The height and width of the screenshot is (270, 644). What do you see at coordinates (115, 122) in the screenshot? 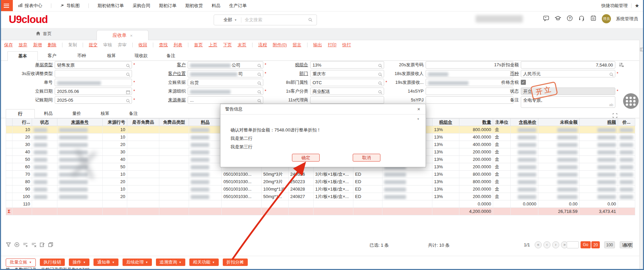
I see `col-header-4: 来源行号` at bounding box center [115, 122].